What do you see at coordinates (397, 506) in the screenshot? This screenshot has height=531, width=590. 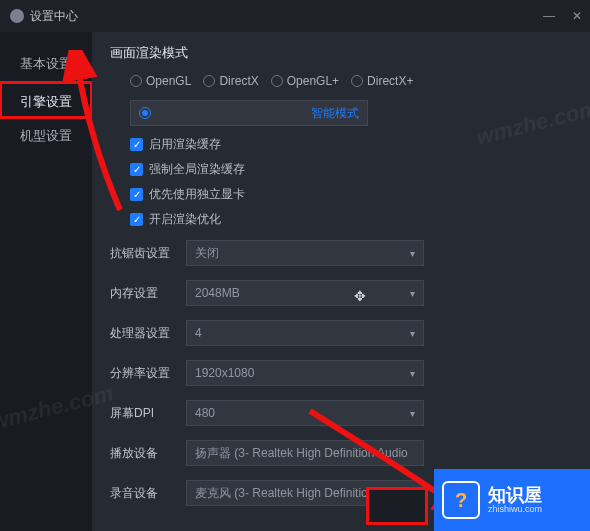 I see `annotation-highlight-box` at bounding box center [397, 506].